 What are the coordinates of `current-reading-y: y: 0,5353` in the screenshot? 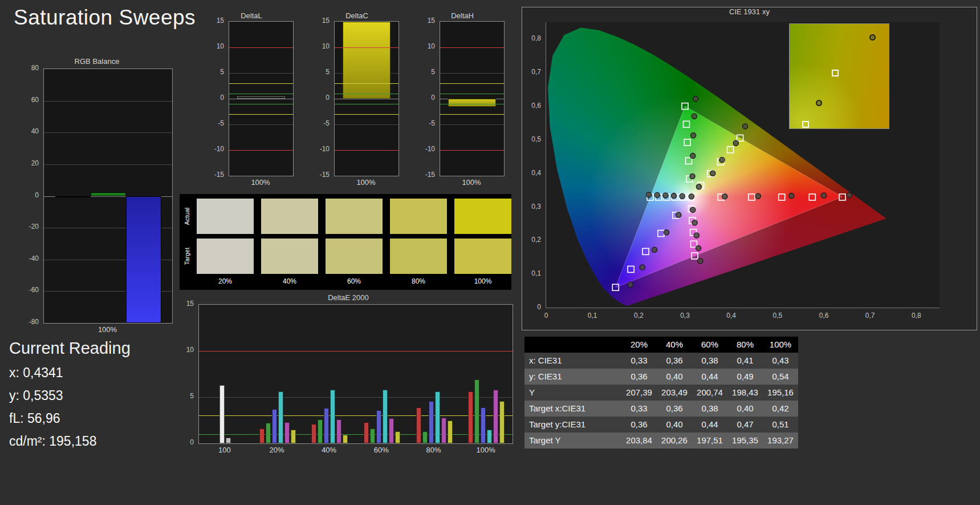 It's located at (92, 396).